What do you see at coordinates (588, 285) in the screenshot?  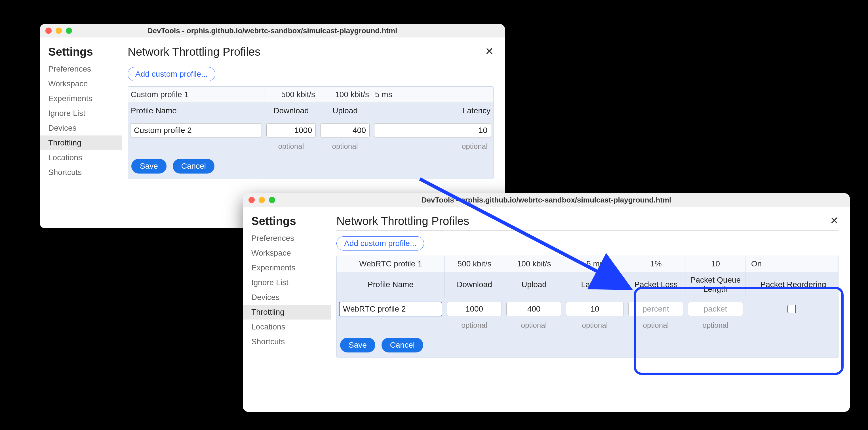 I see `table-header-row: Profile Name Download Upload Latency Pac…` at bounding box center [588, 285].